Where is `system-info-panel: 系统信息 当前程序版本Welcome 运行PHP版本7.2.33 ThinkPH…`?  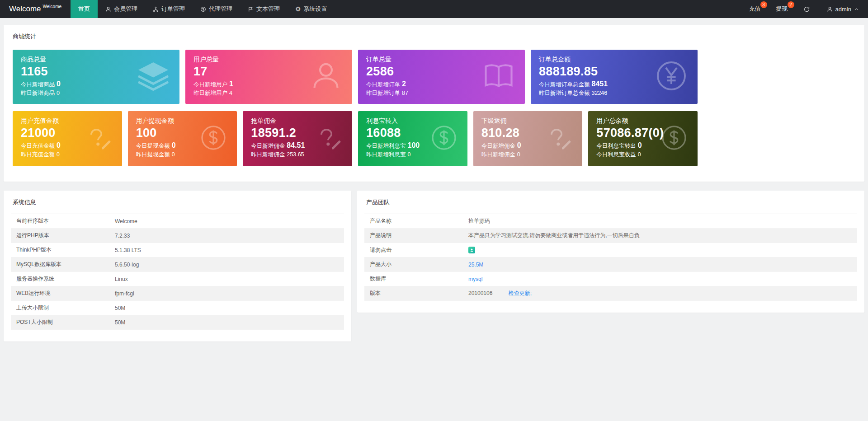 system-info-panel: 系统信息 当前程序版本Welcome 运行PHP版本7.2.33 ThinkPH… is located at coordinates (177, 266).